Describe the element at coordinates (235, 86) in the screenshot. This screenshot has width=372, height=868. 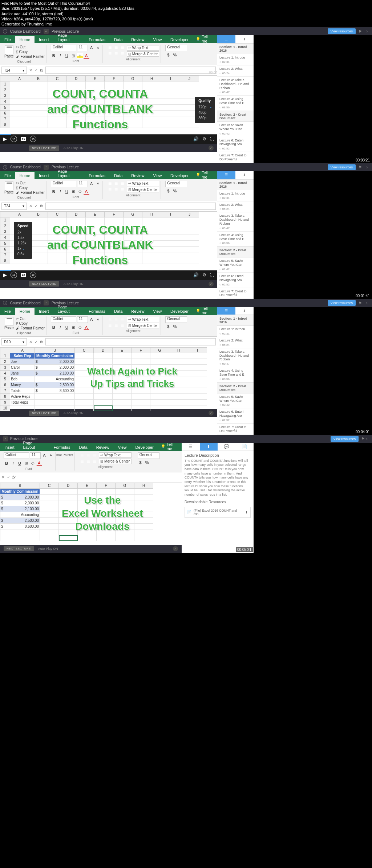
I see `sidebar-lecture-3: Lecture 3: Take a Dashboard - Ho and Rib…` at that location.